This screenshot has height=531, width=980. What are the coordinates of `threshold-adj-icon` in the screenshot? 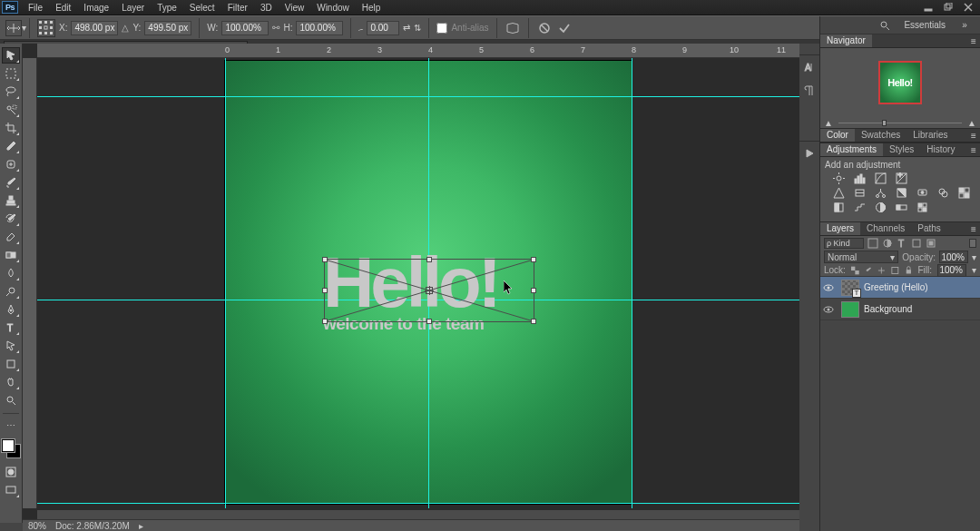 It's located at (880, 207).